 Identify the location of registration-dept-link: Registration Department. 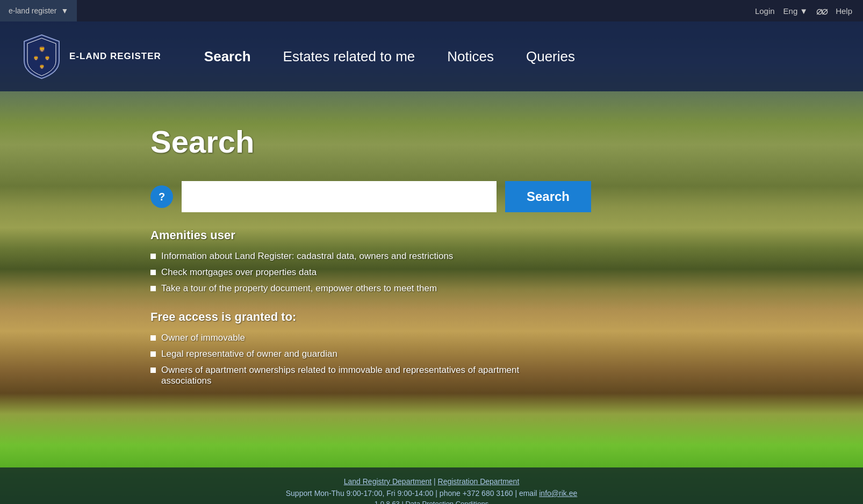
(479, 481).